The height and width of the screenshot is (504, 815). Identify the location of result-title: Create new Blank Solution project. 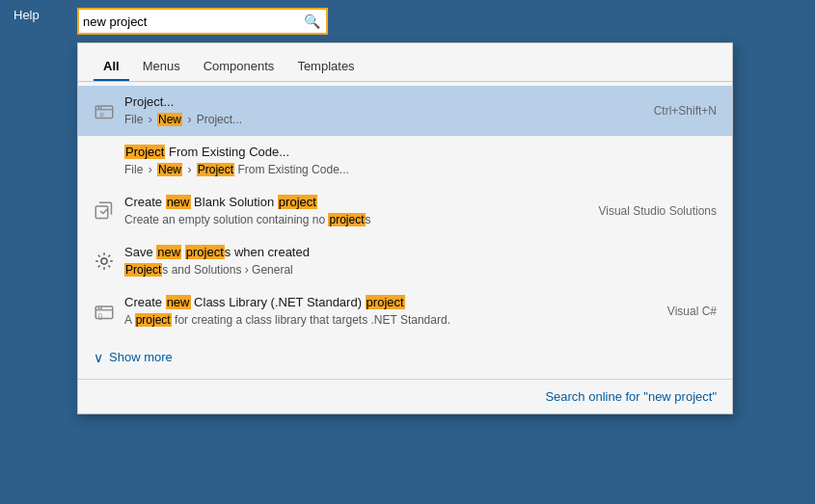
(355, 202).